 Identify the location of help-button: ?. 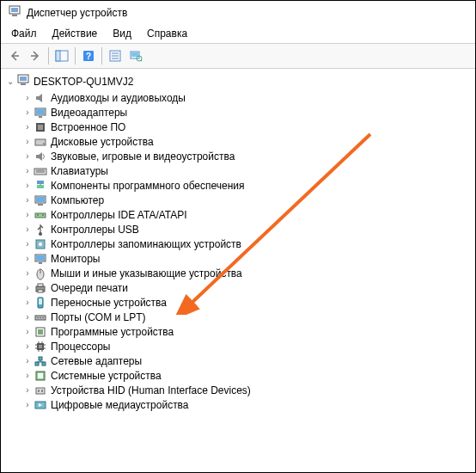
(88, 56).